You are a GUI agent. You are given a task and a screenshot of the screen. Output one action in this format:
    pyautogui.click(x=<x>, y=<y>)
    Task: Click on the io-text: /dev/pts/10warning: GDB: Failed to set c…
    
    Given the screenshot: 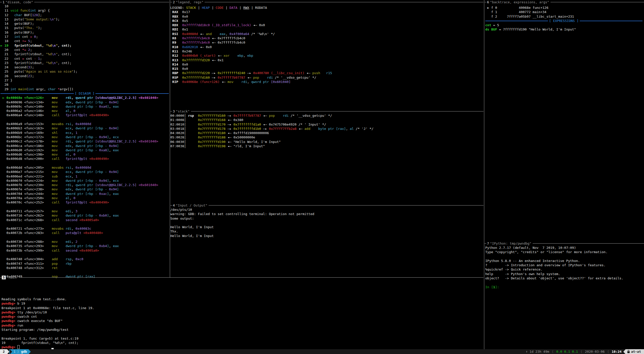 What is the action you would take?
    pyautogui.click(x=327, y=223)
    